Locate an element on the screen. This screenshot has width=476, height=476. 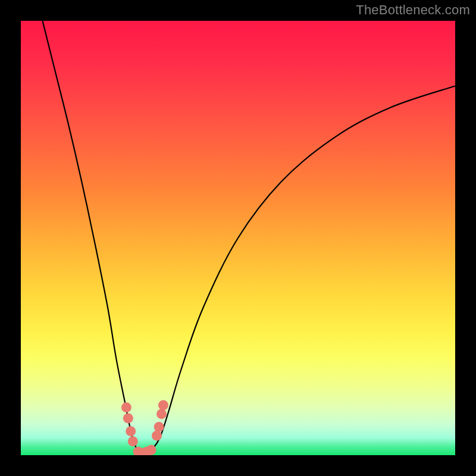
watermark-text: TheBottleneck.com is located at coordinates (413, 10).